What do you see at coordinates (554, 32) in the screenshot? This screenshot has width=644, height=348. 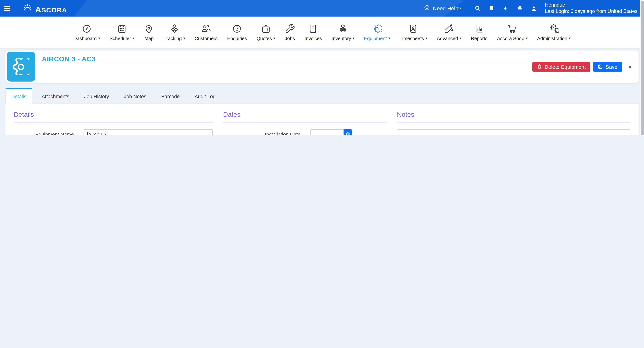 I see `nav-item-administration: Administration ▾` at bounding box center [554, 32].